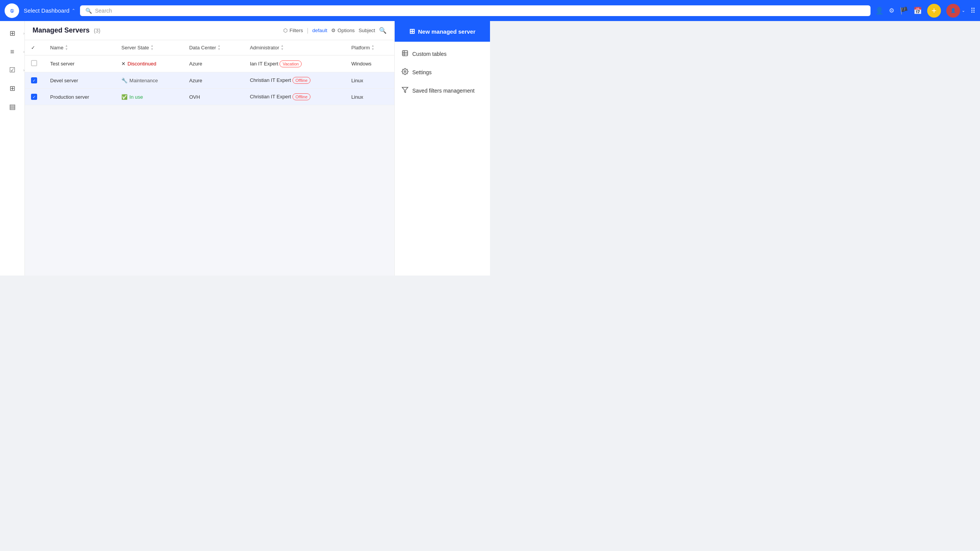  I want to click on dashboard-icon: ⊞, so click(12, 33).